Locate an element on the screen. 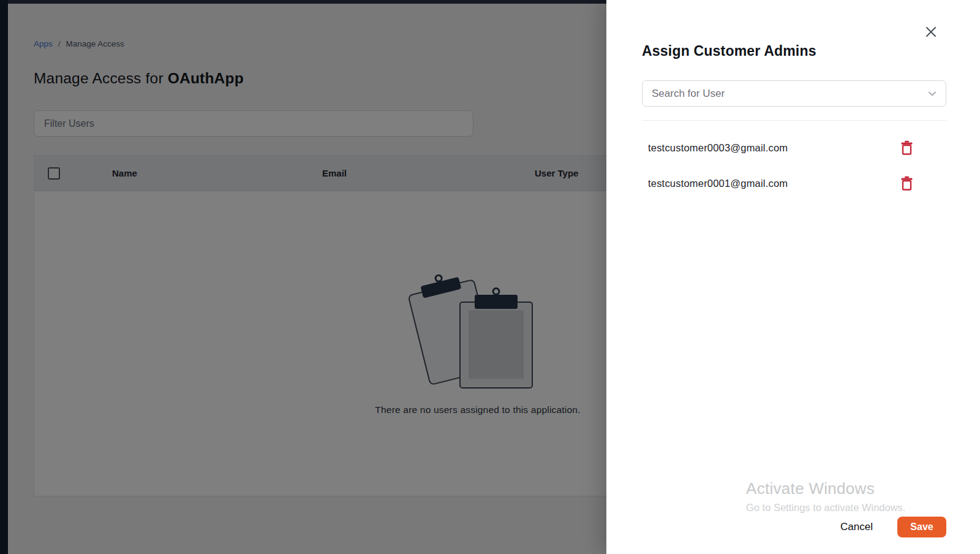 The width and height of the screenshot is (980, 554). assigned-users-list: testcustomer0003@gmail.com testcustomer0… is located at coordinates (794, 165).